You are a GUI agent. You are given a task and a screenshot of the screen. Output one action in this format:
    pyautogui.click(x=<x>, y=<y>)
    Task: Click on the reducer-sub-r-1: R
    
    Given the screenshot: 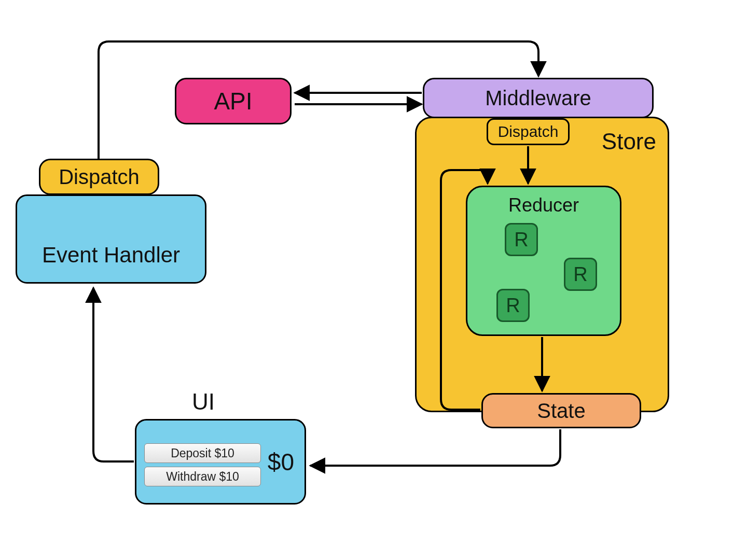 What is the action you would take?
    pyautogui.click(x=521, y=240)
    